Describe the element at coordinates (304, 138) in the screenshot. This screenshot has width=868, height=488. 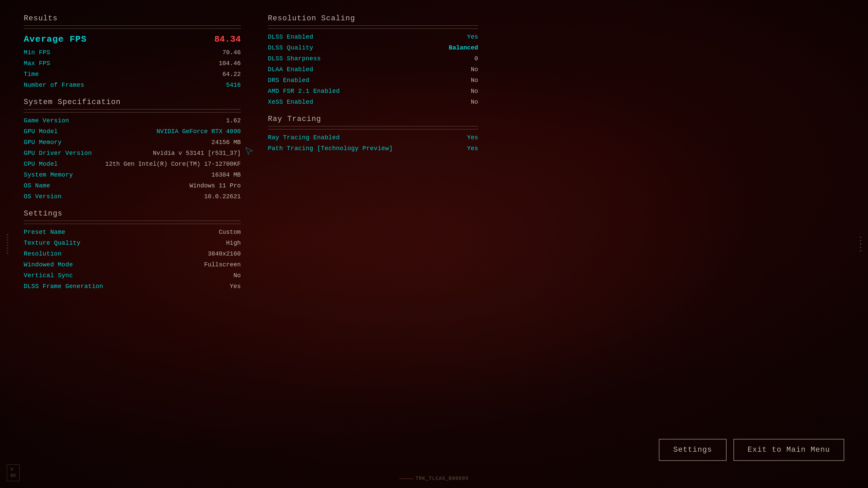
I see `ray-tracing-enabled-label: Ray Tracing Enabled` at that location.